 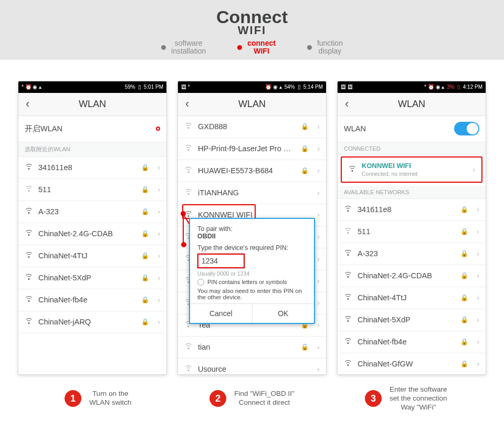 What do you see at coordinates (98, 399) in the screenshot?
I see `step-item: 1 Turn on theWLAN switch` at bounding box center [98, 399].